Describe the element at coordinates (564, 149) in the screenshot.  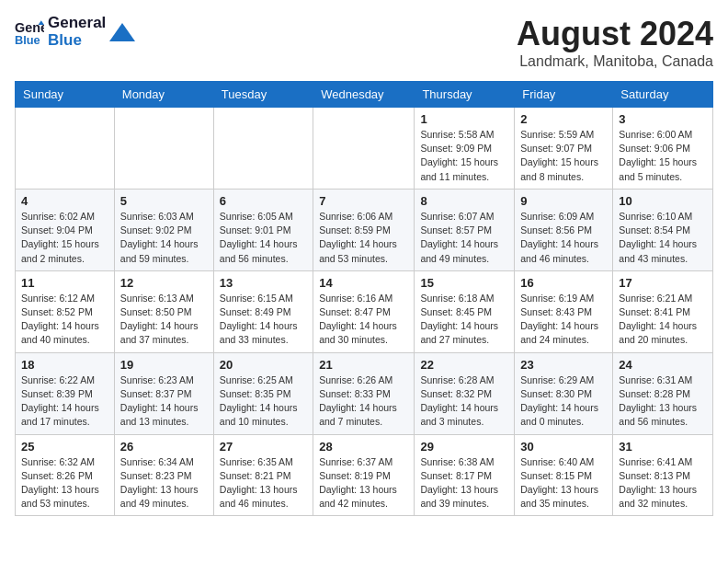
I see `calendar-cell: 2Sunrise: 5:59 AMSunset: 9:07 PMDaylight…` at that location.